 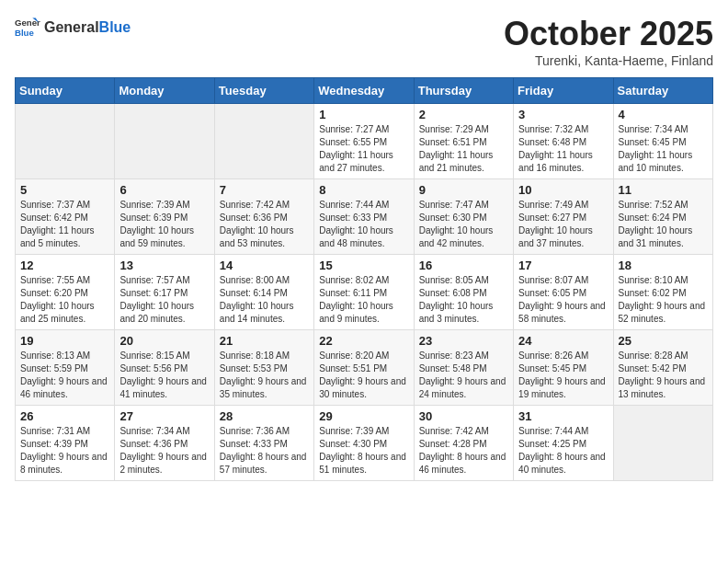 I want to click on day-info: Sunrise: 7:44 AMSunset: 6:33 PMDaylight:…, so click(x=364, y=224).